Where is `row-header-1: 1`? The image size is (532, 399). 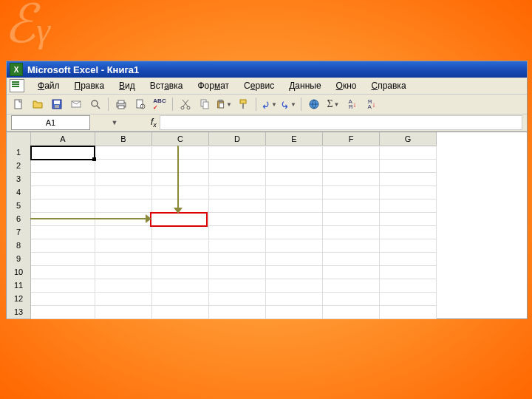 row-header-1: 1 is located at coordinates (19, 152).